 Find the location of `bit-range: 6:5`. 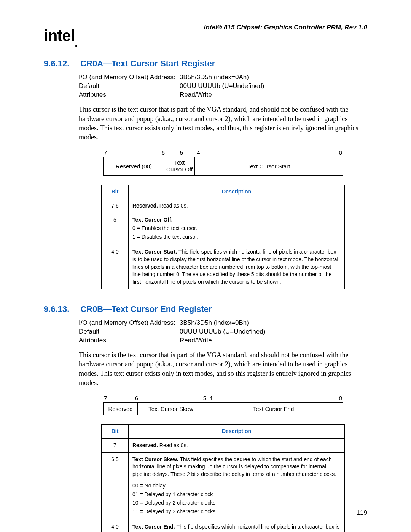

bit-range: 6:5 is located at coordinates (115, 486).